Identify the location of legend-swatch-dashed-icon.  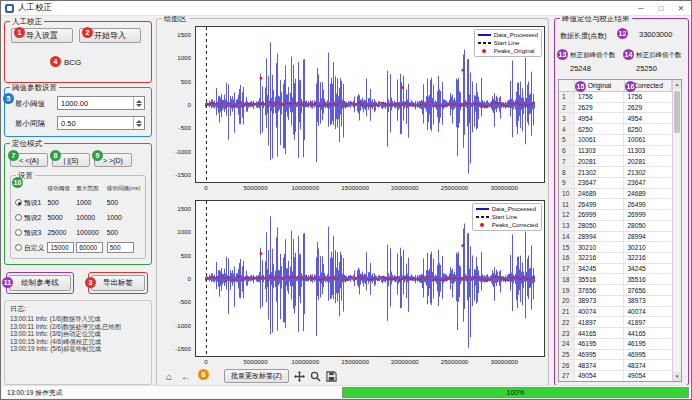
(482, 217).